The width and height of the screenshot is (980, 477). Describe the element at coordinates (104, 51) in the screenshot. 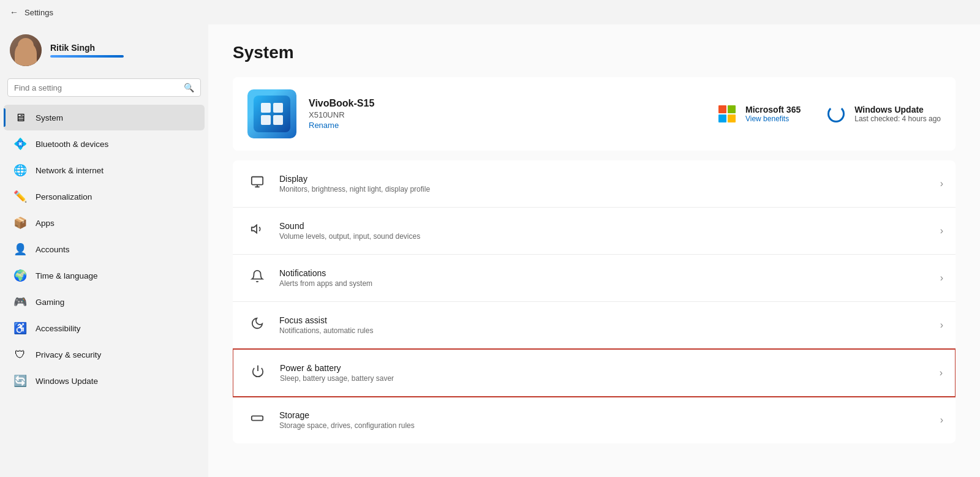

I see `user-section: Ritik Singh` at that location.